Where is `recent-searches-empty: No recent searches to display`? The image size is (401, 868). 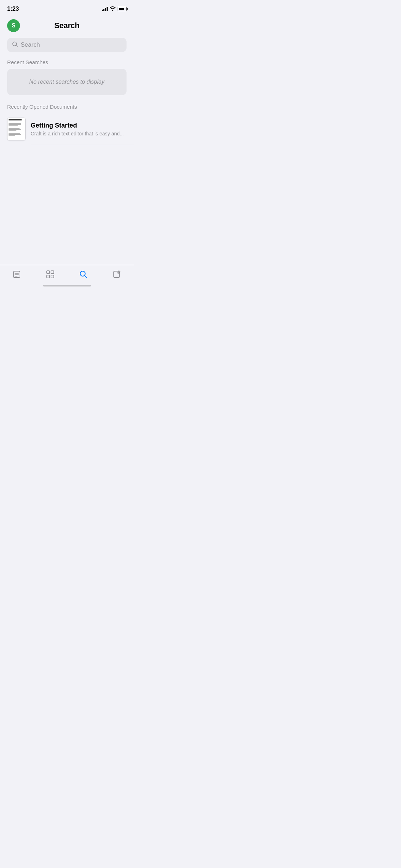
recent-searches-empty: No recent searches to display is located at coordinates (67, 82).